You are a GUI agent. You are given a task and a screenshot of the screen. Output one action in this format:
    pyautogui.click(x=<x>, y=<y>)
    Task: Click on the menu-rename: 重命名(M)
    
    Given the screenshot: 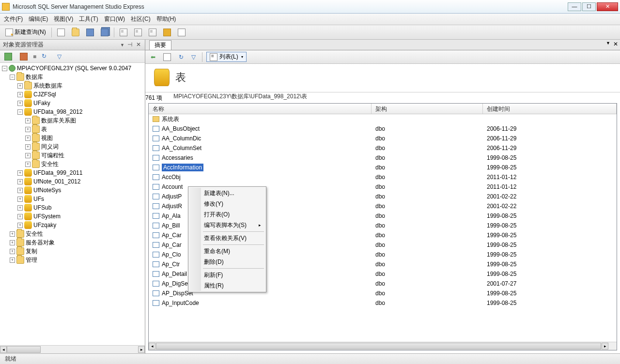 What is the action you would take?
    pyautogui.click(x=227, y=251)
    